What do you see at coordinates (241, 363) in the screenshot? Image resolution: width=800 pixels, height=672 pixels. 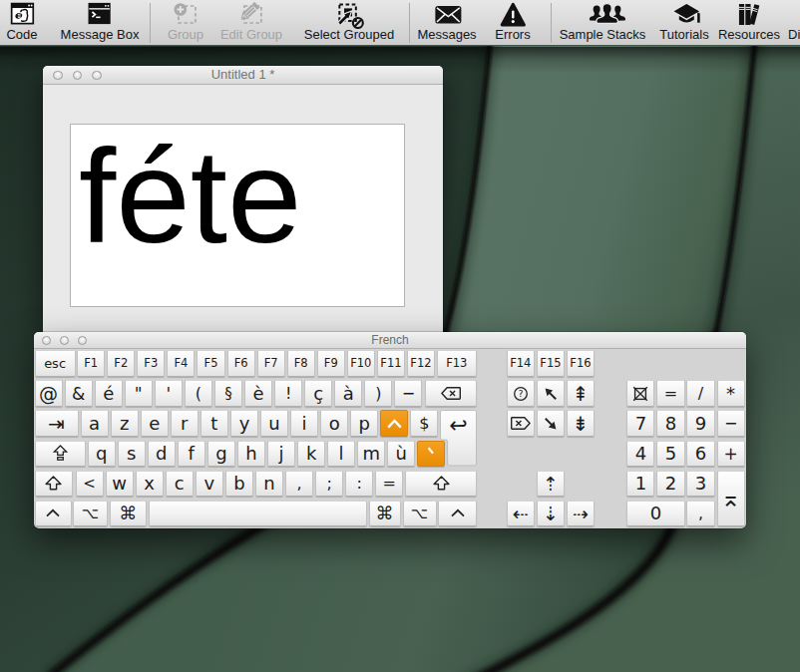 I see `key-f6: F6` at bounding box center [241, 363].